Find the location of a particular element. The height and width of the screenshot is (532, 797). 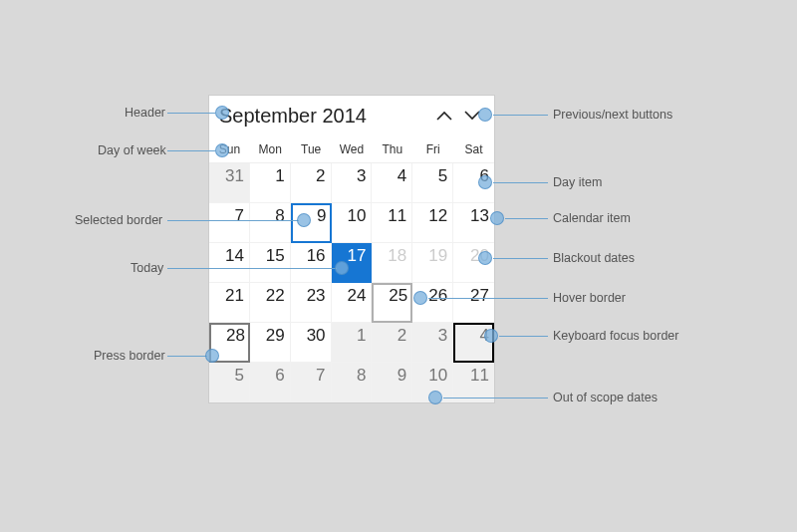

dow-tue: Tue is located at coordinates (311, 149).